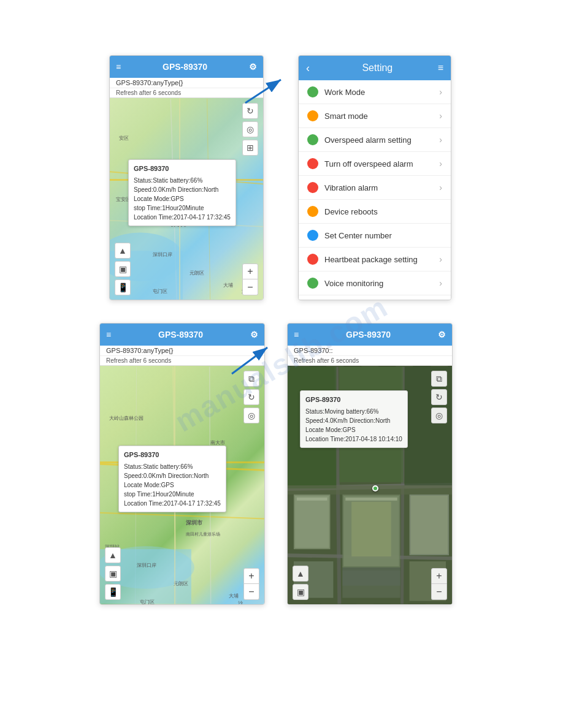 The height and width of the screenshot is (728, 563). I want to click on gear-icon-bottom-left: ⚙, so click(254, 335).